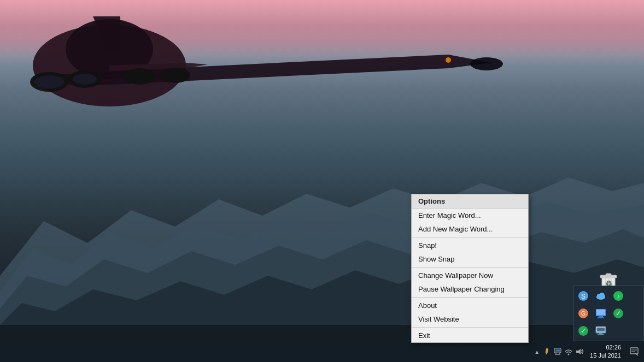 This screenshot has height=362, width=644. Describe the element at coordinates (606, 356) in the screenshot. I see `clock-date: 15 Jul 2021` at that location.